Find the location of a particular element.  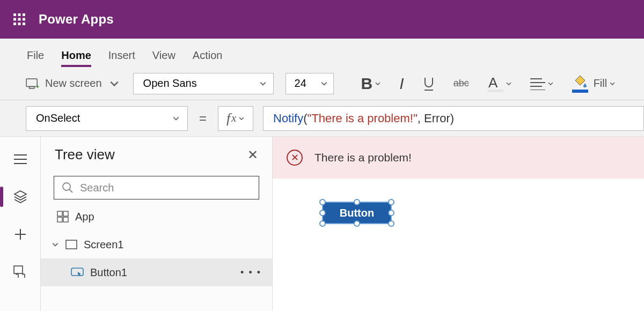

tree-item-button1: Button1 • • • is located at coordinates (157, 272).